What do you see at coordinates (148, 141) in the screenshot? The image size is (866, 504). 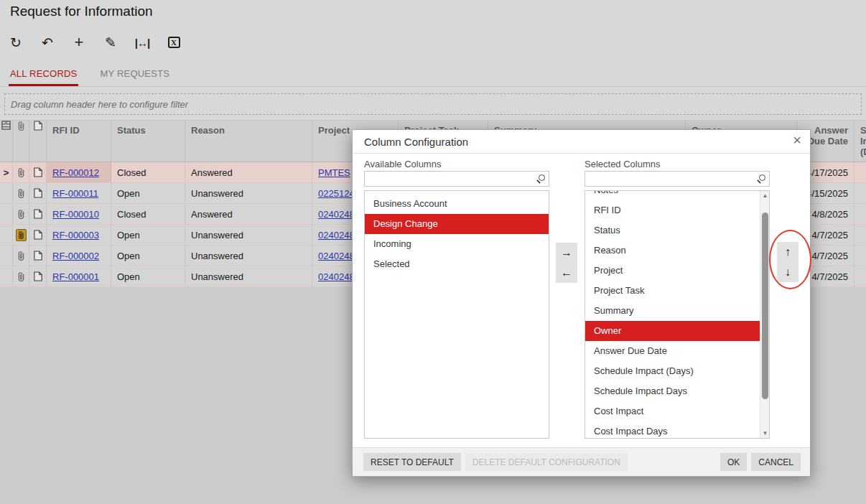 I see `column-header-status: Status` at bounding box center [148, 141].